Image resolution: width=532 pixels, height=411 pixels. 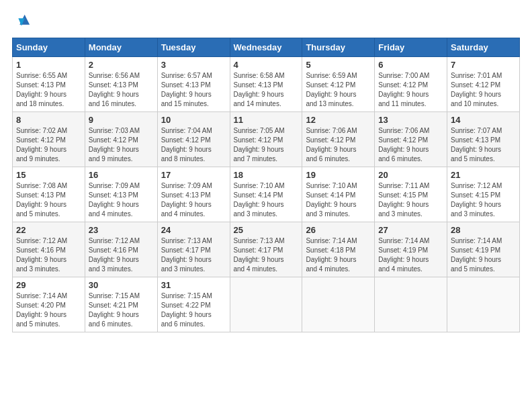 I want to click on day-number: 17, so click(x=193, y=175).